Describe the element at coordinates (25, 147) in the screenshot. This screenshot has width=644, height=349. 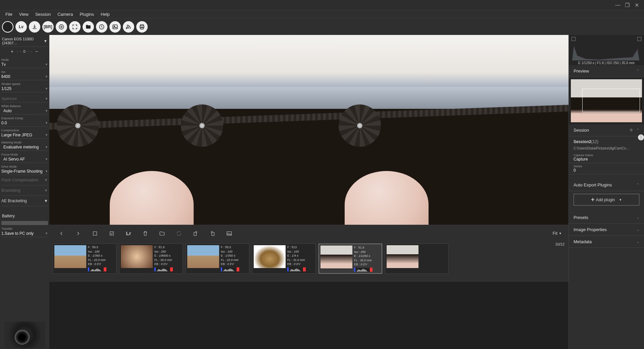
I see `metering-select: Evaluative metering▼` at that location.